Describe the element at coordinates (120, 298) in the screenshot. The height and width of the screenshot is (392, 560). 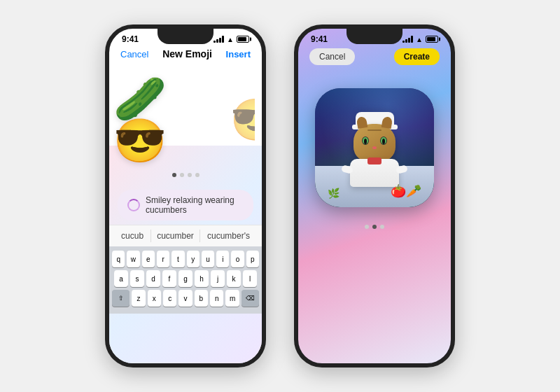
I see `key-shift: ⇧` at that location.